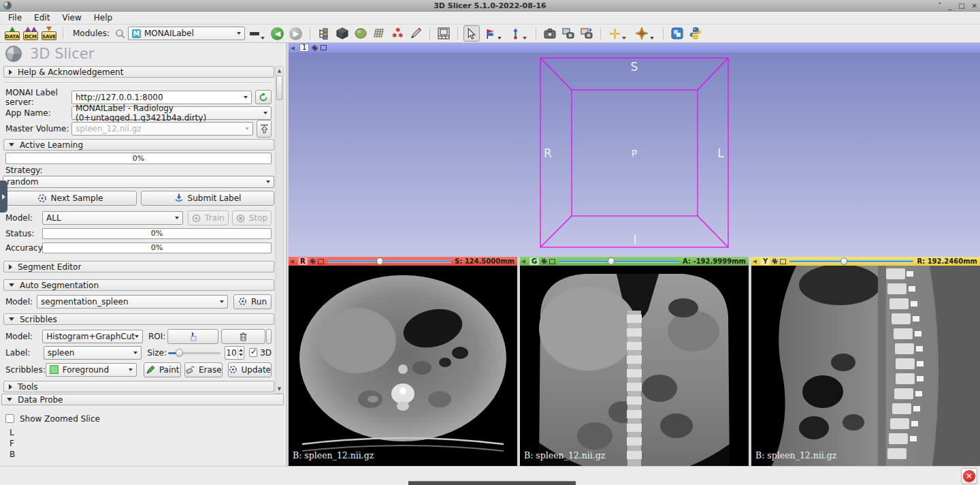 Image resolution: width=980 pixels, height=485 pixels. Describe the element at coordinates (252, 302) in the screenshot. I see `run-button: Run` at that location.